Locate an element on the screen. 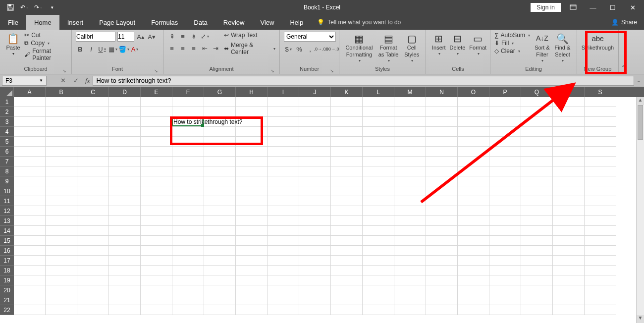  row-header: 12 is located at coordinates (7, 211).